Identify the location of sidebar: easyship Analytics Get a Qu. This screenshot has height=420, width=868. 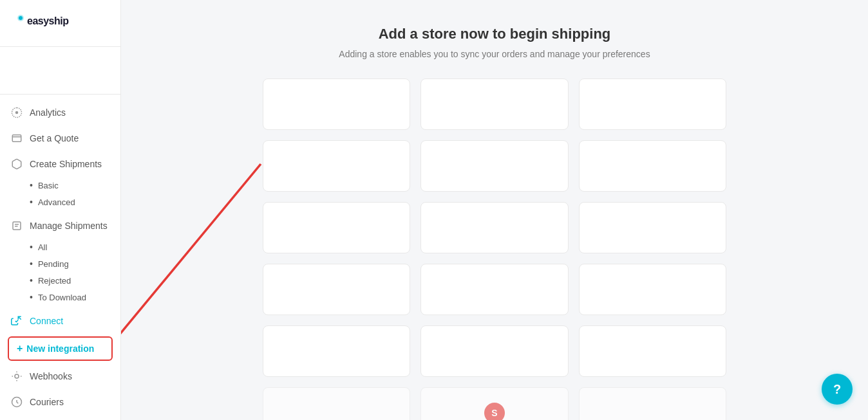
(61, 210).